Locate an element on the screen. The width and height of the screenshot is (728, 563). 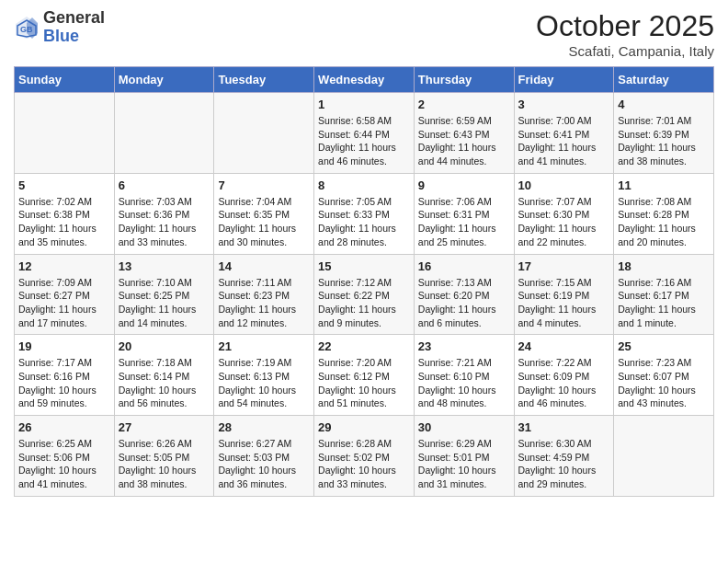
calendar-cell: 7Sunrise: 7:04 AM Sunset: 6:35 PM Daylig… is located at coordinates (265, 213).